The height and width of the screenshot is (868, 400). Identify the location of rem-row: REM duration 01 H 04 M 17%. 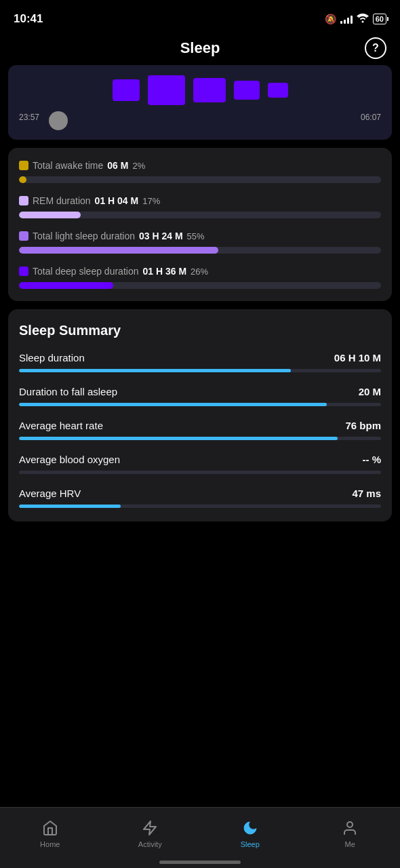
(200, 207).